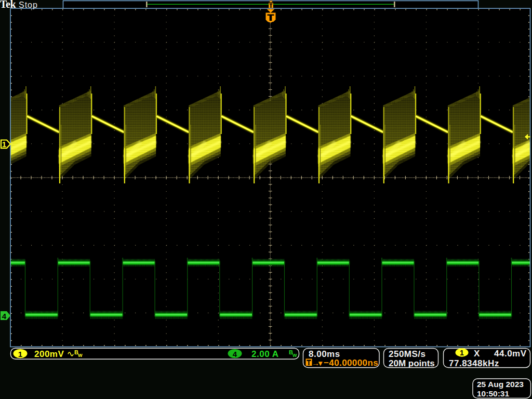  Describe the element at coordinates (28, 5) in the screenshot. I see `svg-text: Stop` at that location.